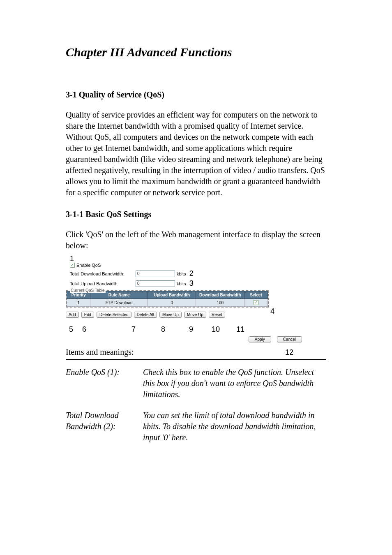  Describe the element at coordinates (235, 383) in the screenshot. I see `def-desc-enable-qos: Check this box to enable the QoS functio…` at that location.